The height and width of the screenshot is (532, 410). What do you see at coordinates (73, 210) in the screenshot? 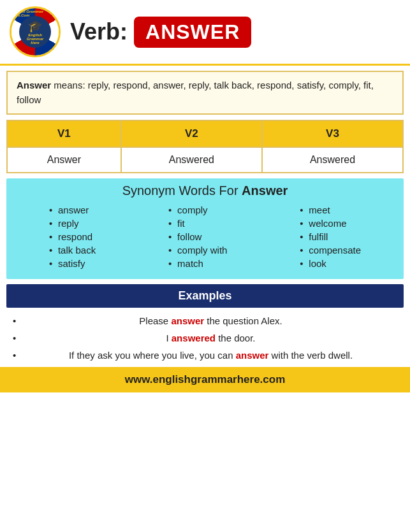
I see `synonym-item: answer` at bounding box center [73, 210].